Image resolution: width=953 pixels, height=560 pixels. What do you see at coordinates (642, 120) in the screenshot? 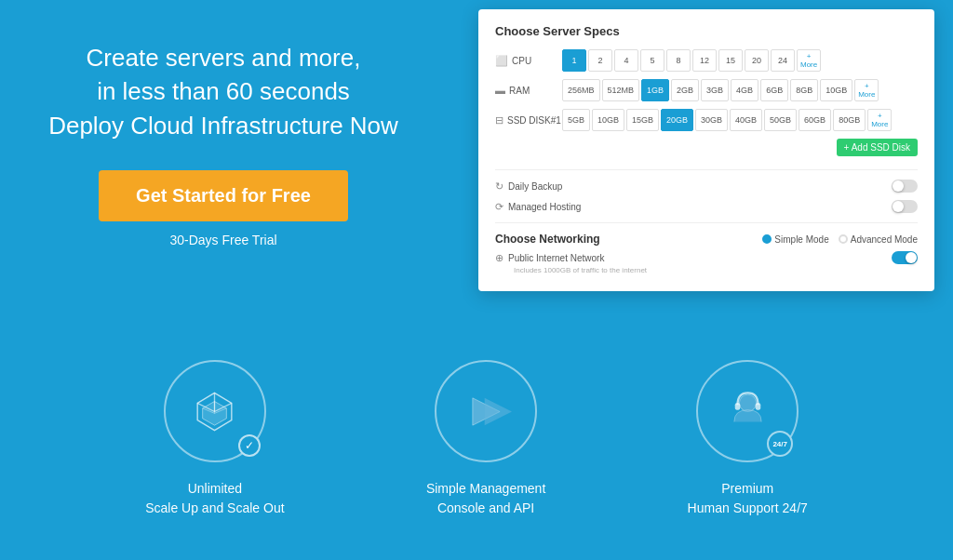
I see `ssd-btn-15gb: 15GB` at bounding box center [642, 120].